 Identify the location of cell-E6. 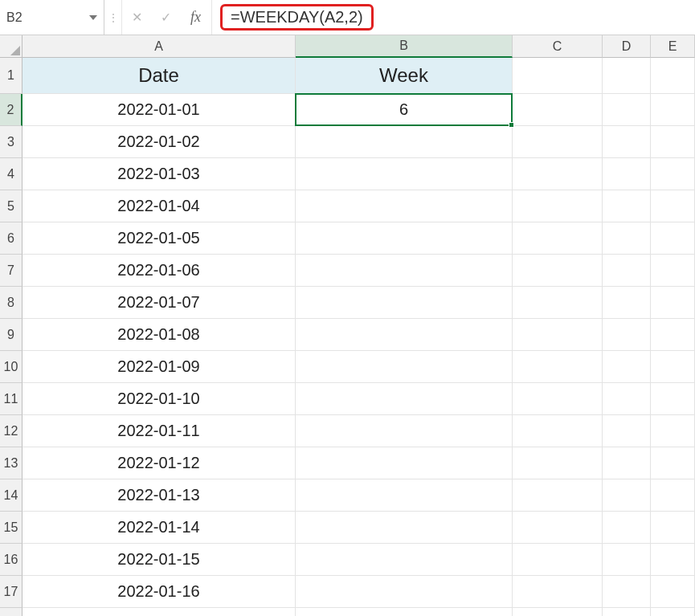
(673, 239).